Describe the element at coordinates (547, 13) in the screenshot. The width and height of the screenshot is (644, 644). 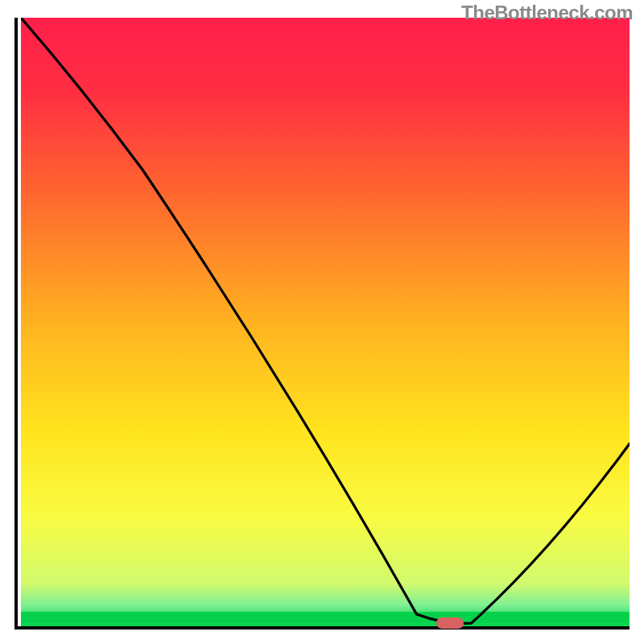
I see `watermark-text: TheBottleneck.com` at that location.